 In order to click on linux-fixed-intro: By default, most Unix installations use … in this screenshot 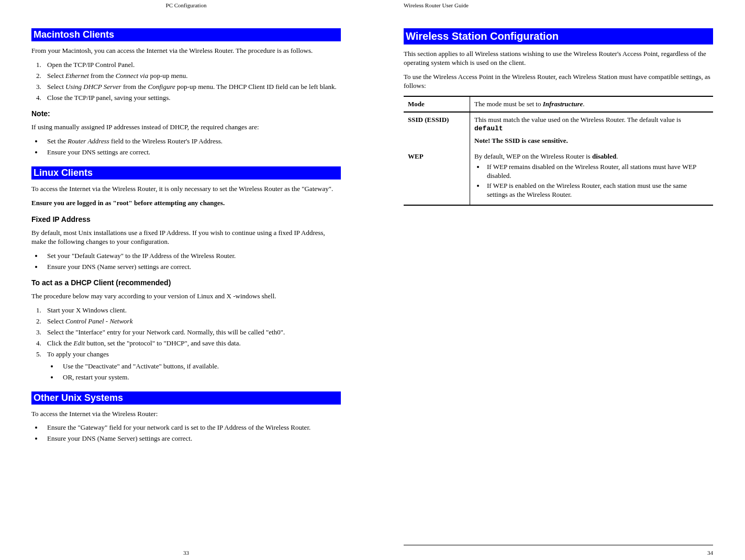, I will do `click(186, 238)`.